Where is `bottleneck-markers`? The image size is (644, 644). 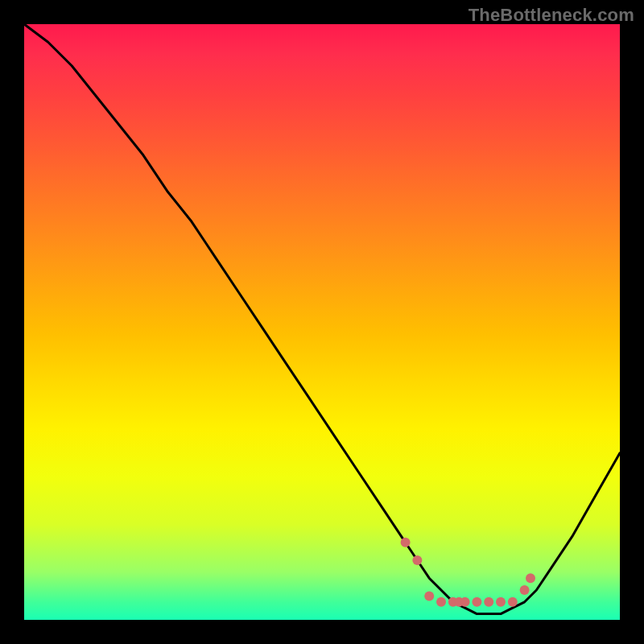
bottleneck-markers is located at coordinates (469, 572).